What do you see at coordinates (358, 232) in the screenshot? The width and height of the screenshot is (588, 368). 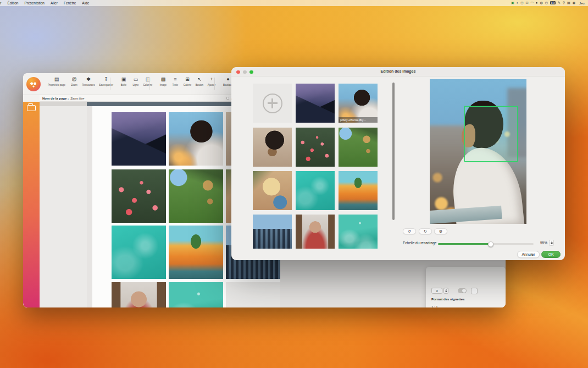 I see `dialog-photo-teal-waves` at bounding box center [358, 232].